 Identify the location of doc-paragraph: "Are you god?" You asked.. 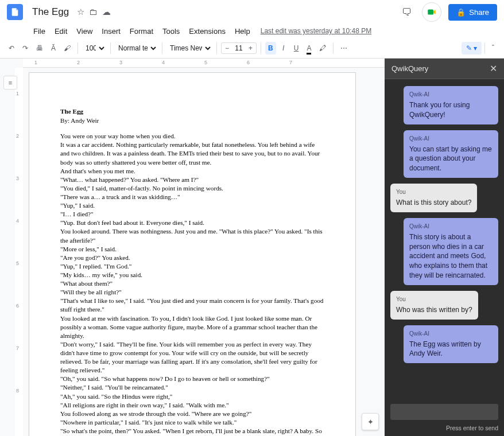
(192, 258).